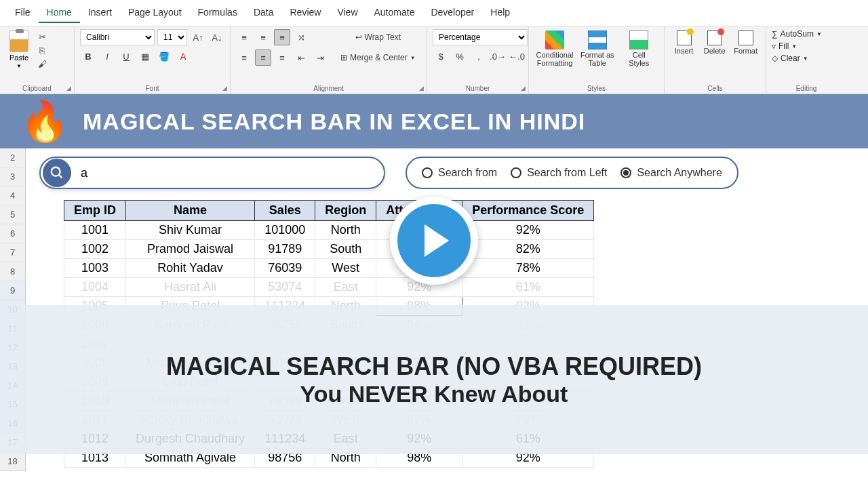 The height and width of the screenshot is (488, 868). I want to click on increase-font-icon: A↑, so click(198, 37).